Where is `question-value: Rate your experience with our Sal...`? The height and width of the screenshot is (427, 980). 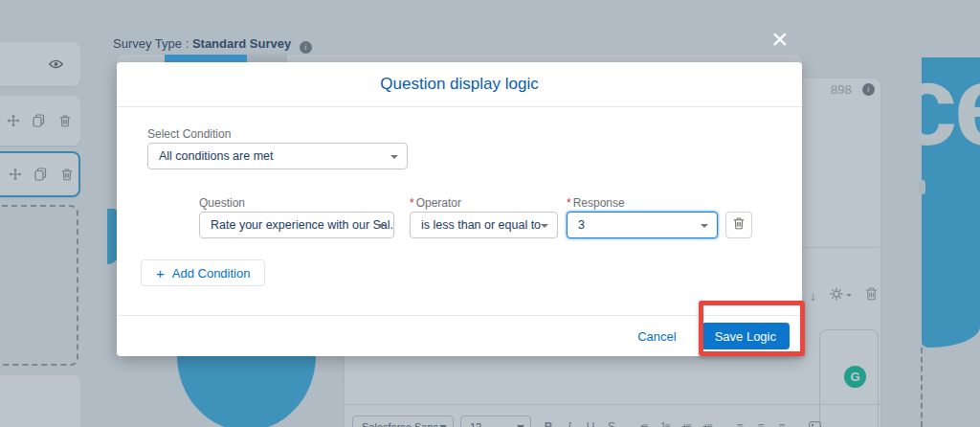
question-value: Rate your experience with our Sal... is located at coordinates (302, 225).